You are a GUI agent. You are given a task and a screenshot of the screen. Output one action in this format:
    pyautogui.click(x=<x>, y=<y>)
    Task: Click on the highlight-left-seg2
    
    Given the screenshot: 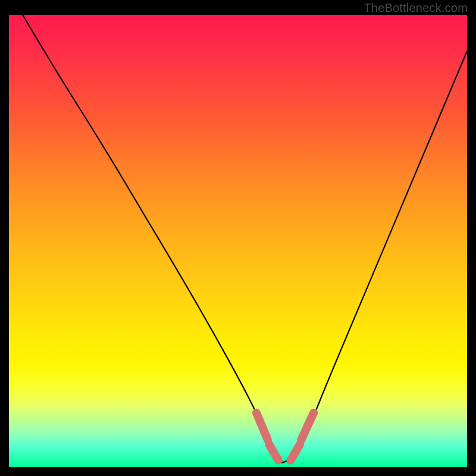 What is the action you would take?
    pyautogui.click(x=274, y=452)
    